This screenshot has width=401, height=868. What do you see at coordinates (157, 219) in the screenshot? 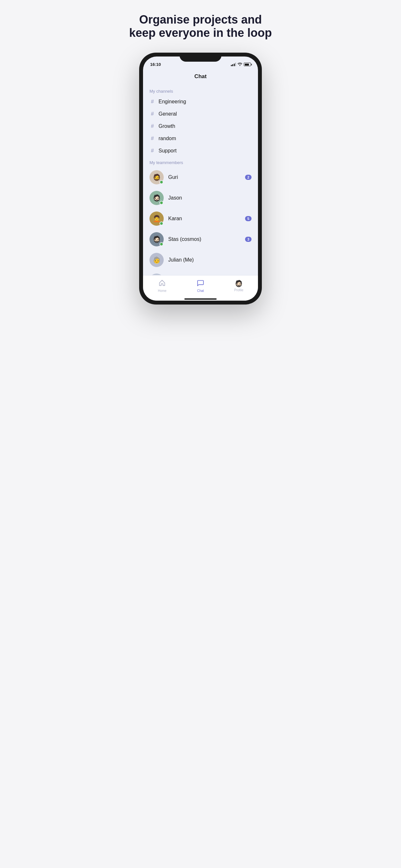
I see `avatar-wrap-karan: 🧑‍🦱` at bounding box center [157, 219].